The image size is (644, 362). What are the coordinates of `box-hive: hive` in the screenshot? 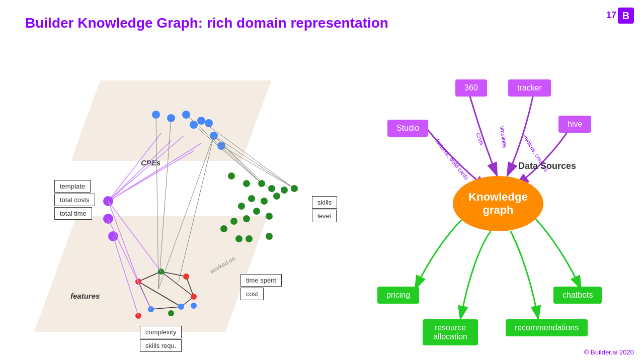 It's located at (575, 124).